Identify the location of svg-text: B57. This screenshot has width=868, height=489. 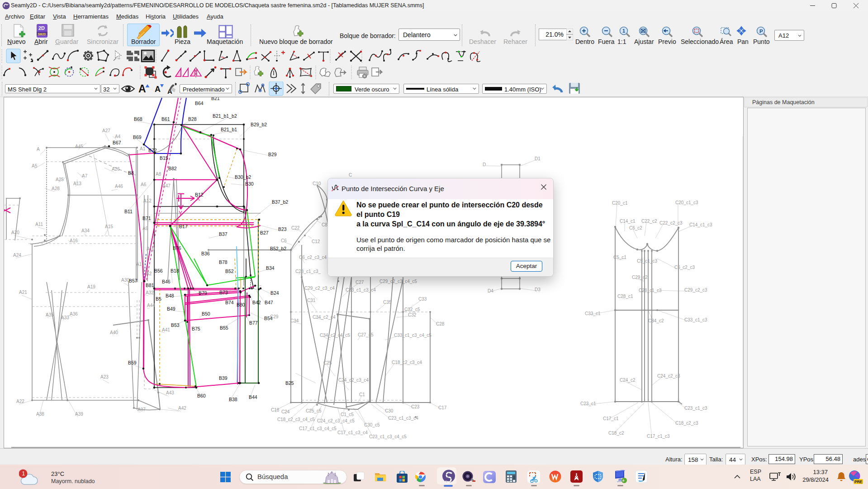
(133, 281).